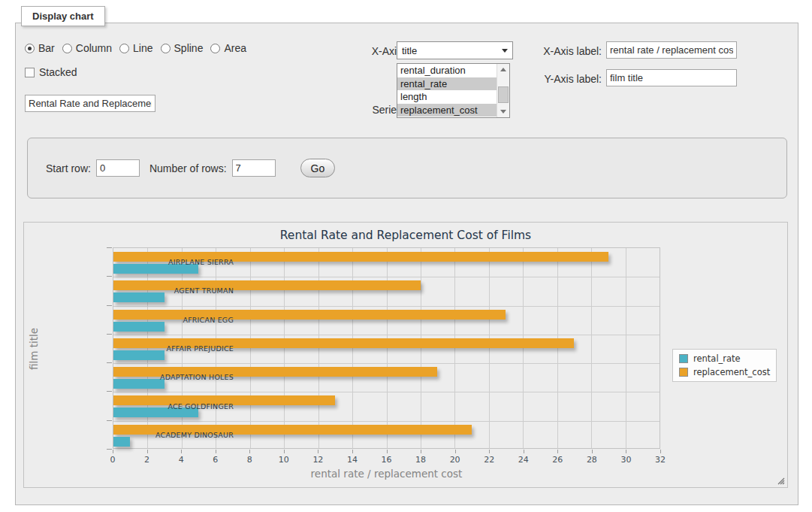 The image size is (812, 512). Describe the element at coordinates (90, 104) in the screenshot. I see `chart-title-input` at that location.